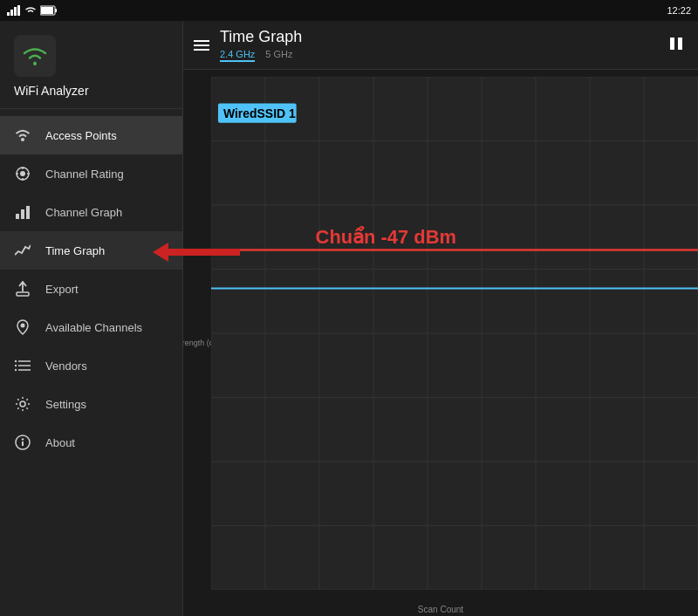 Image resolution: width=698 pixels, height=616 pixels. What do you see at coordinates (23, 135) in the screenshot?
I see `wifi-nav-icon` at bounding box center [23, 135].